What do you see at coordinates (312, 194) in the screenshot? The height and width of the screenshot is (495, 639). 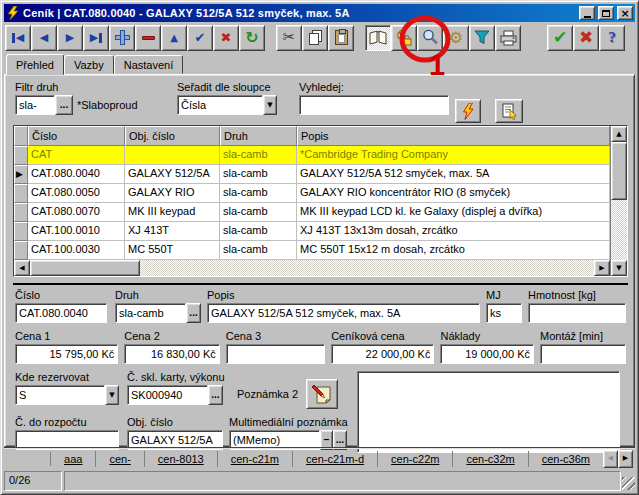 I see `table-row: CAT.080.0050 GALAXY RIO sla-camb GALAXY …` at bounding box center [312, 194].